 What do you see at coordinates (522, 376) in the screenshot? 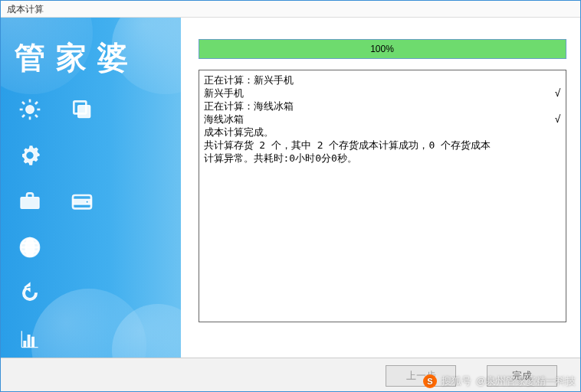
I see `finish-button: 完成` at bounding box center [522, 376].